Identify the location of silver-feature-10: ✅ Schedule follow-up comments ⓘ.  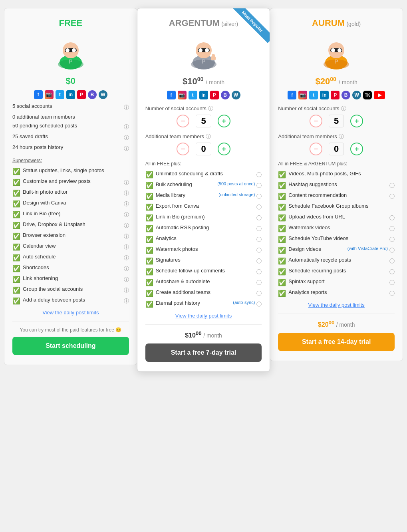
(204, 272).